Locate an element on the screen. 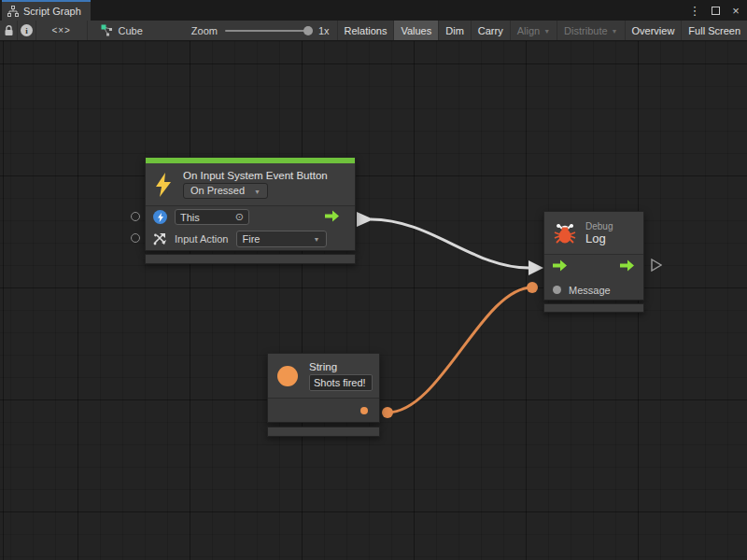  dim-label: Dim is located at coordinates (455, 31).